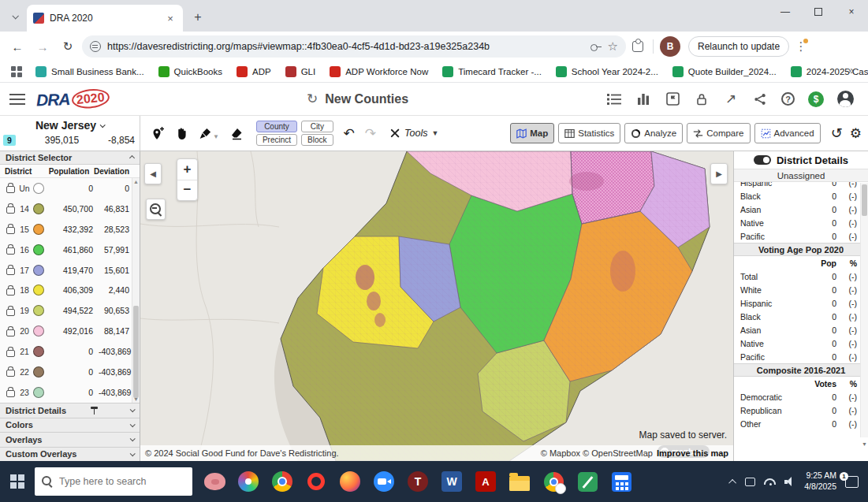 The width and height of the screenshot is (868, 502). What do you see at coordinates (198, 17) in the screenshot?
I see `new-tab-button: +` at bounding box center [198, 17].